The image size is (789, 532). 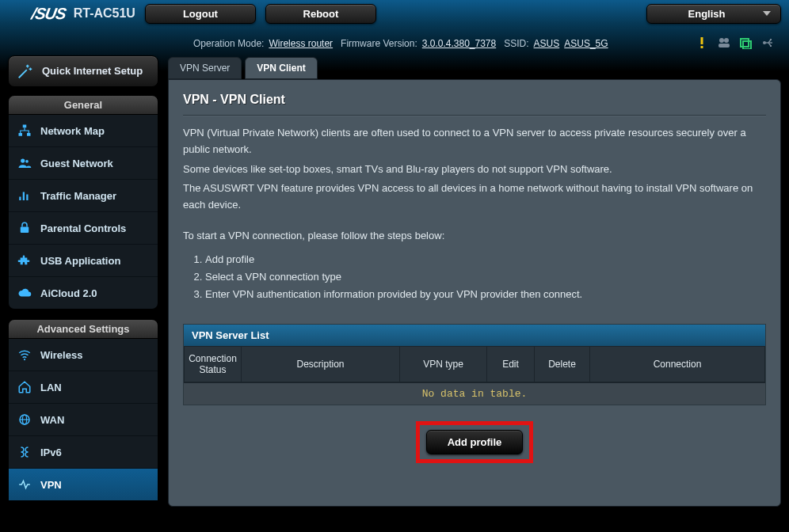 I want to click on sidebar-item-vpn: VPN, so click(x=83, y=484).